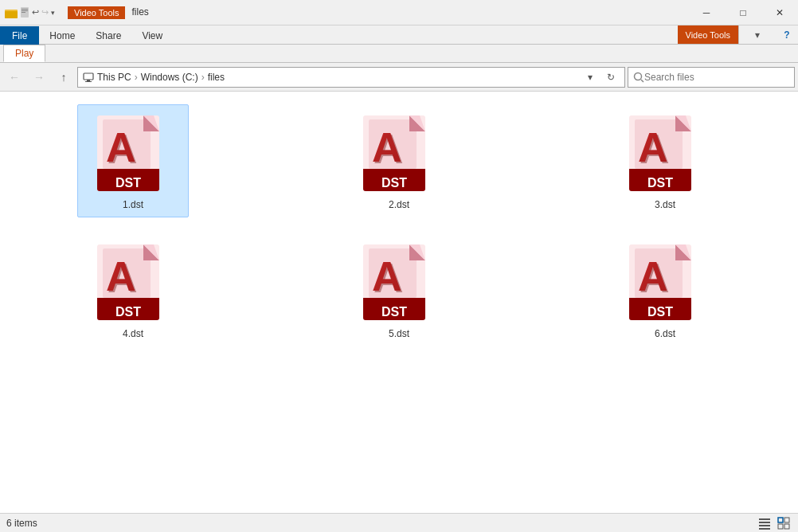  I want to click on title-bar-icons: ↩ ↪ ▾, so click(30, 13).